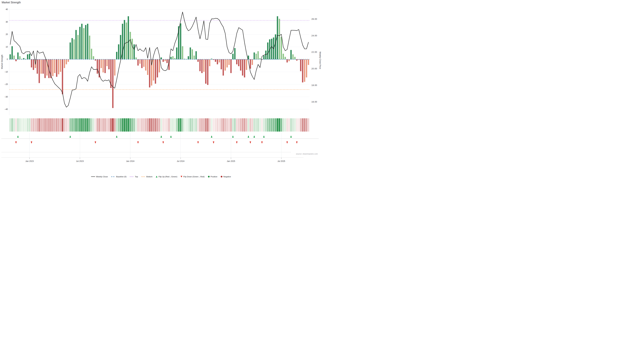 Image resolution: width=644 pixels, height=362 pixels. Describe the element at coordinates (166, 177) in the screenshot. I see `legend-item-flip-up: Flip Up (Red→Green)` at that location.